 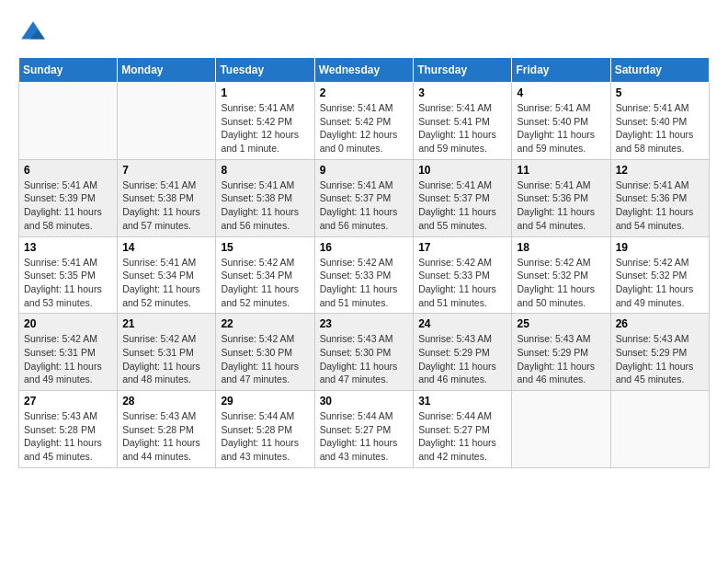 I want to click on day-number: 29, so click(x=265, y=401).